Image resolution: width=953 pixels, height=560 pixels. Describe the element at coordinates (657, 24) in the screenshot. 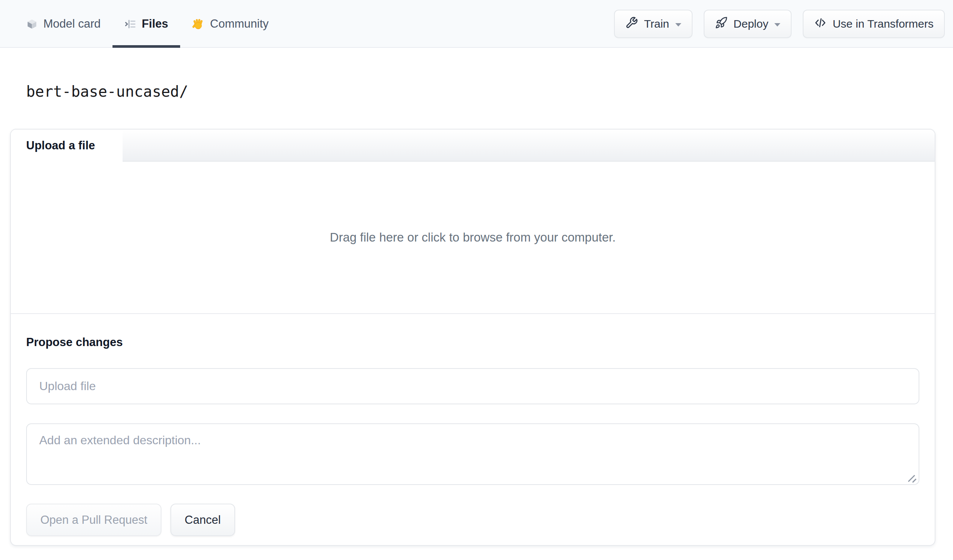

I see `button-label: Train` at that location.